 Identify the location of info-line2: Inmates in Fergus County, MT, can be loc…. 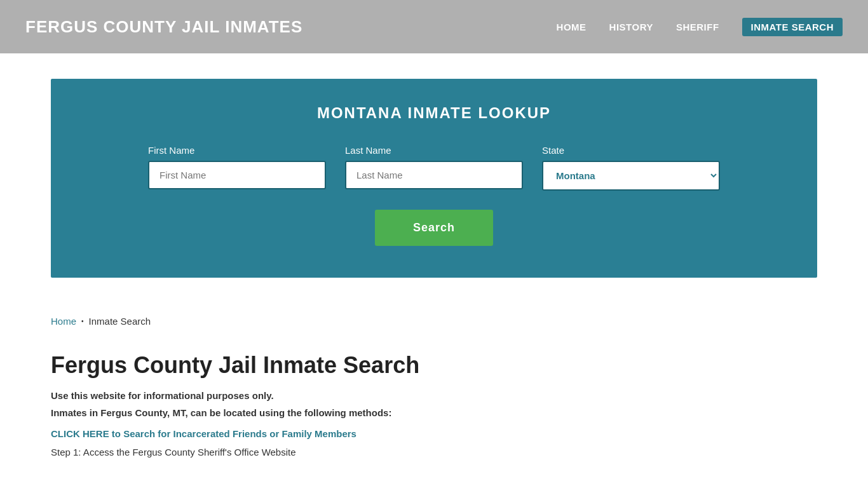
(434, 413).